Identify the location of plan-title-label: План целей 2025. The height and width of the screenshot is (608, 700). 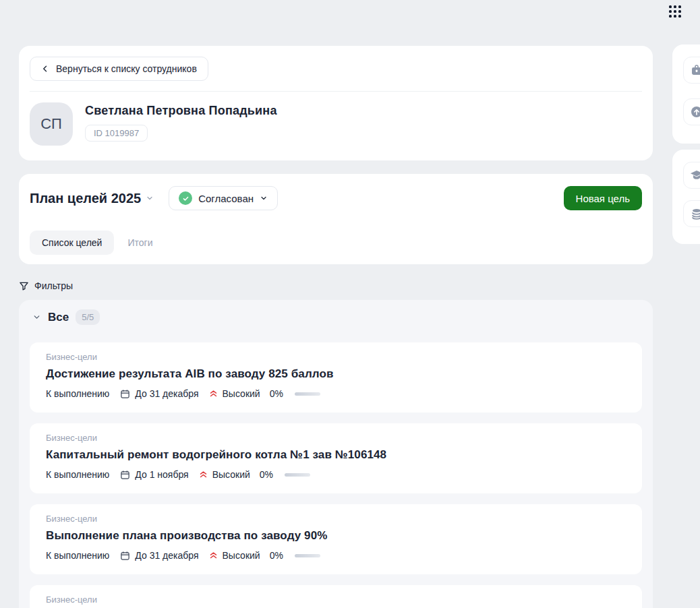
(85, 198).